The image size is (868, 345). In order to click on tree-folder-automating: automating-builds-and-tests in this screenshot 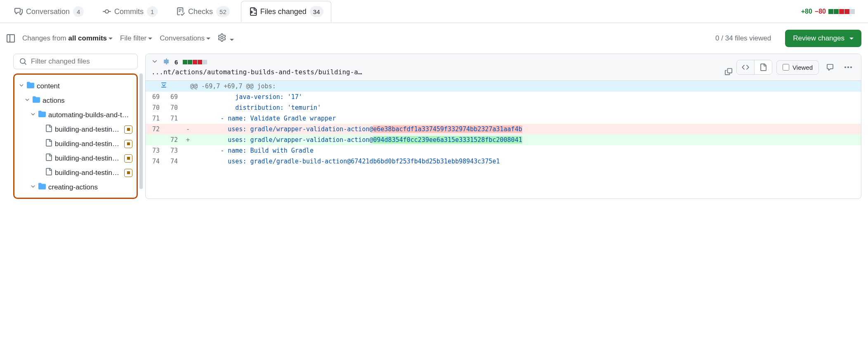, I will do `click(75, 115)`.